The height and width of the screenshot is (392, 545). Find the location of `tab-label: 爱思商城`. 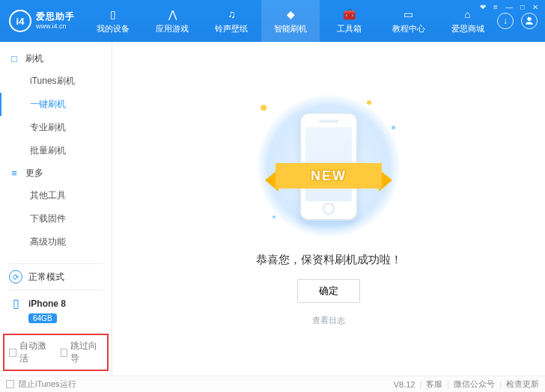

tab-label: 爱思商城 is located at coordinates (468, 28).